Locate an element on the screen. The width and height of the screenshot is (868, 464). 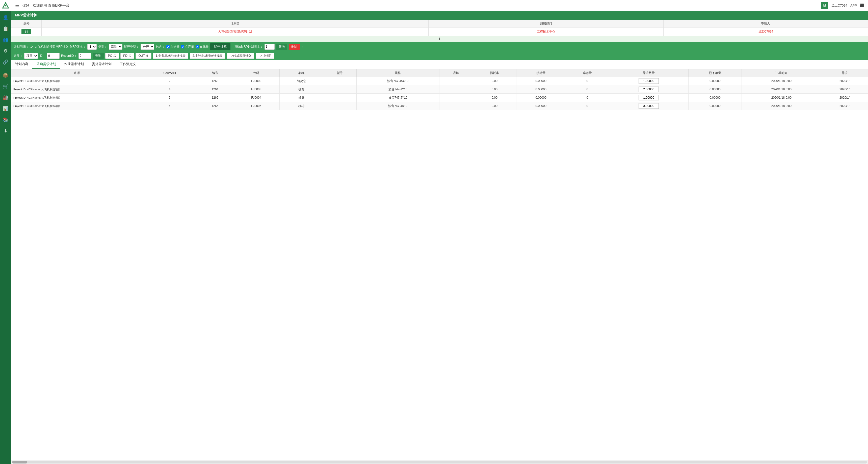
info-row: 14 大飞机制造项目MRP计划 工程技术中心 员工C7094 is located at coordinates (440, 32).